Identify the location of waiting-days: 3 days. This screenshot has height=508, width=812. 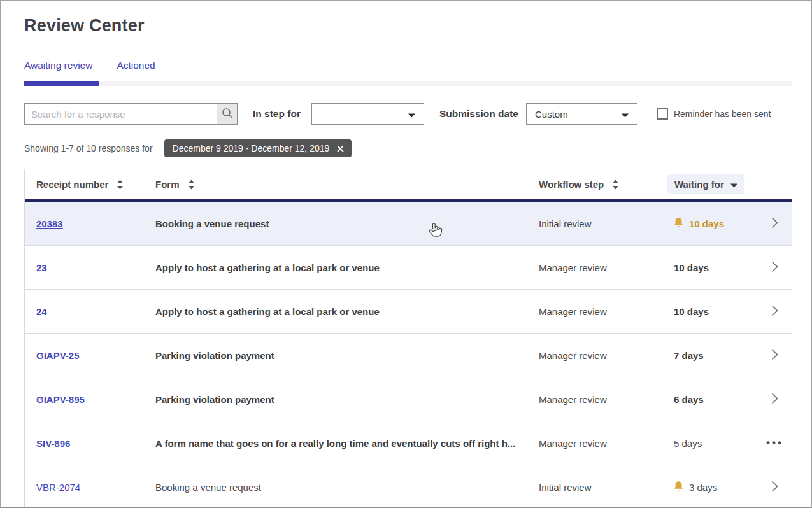
(703, 488).